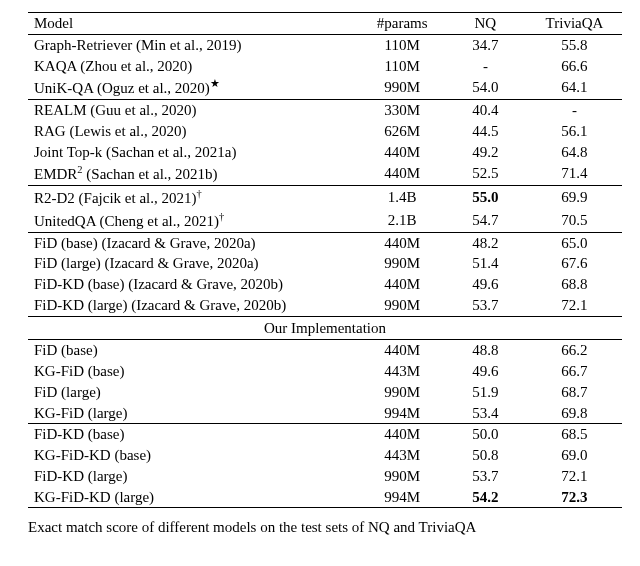 Image resolution: width=640 pixels, height=566 pixels. Describe the element at coordinates (486, 220) in the screenshot. I see `cell-nq: 54.7` at that location.